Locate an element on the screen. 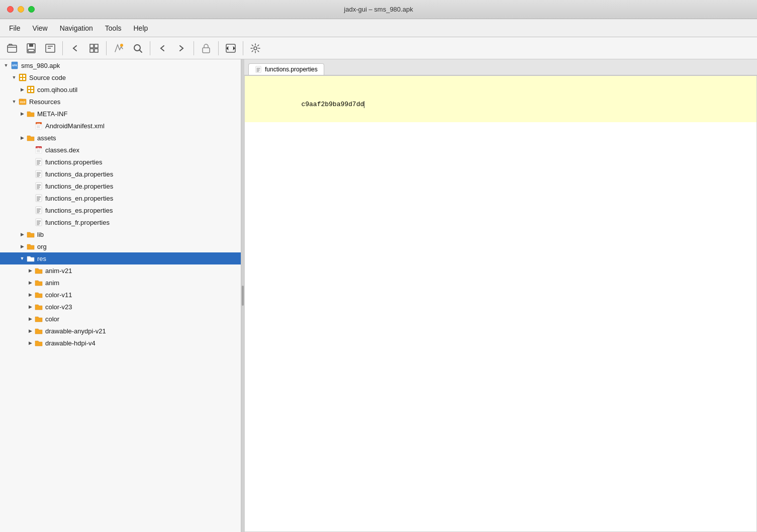 Image resolution: width=757 pixels, height=532 pixels. menu-navigation: Navigation is located at coordinates (76, 28).